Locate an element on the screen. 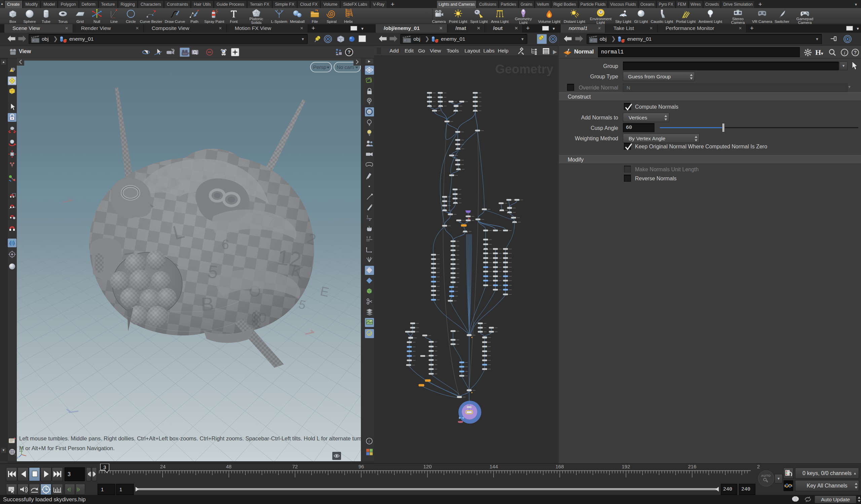 Image resolution: width=861 pixels, height=504 pixels. svg-text: 120 is located at coordinates (427, 467).